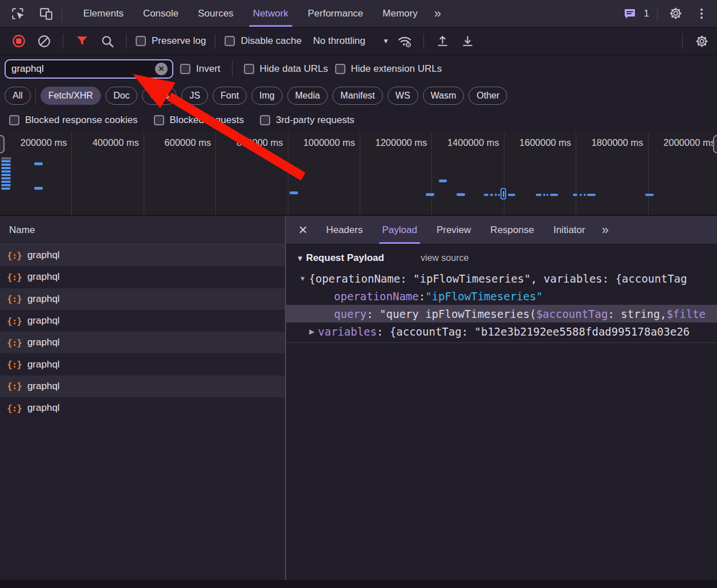 The width and height of the screenshot is (717, 588). What do you see at coordinates (502, 332) in the screenshot?
I see `payload-tree-row: ▶variables: {accountTag: "b12e3b2192ee55…` at bounding box center [502, 332].